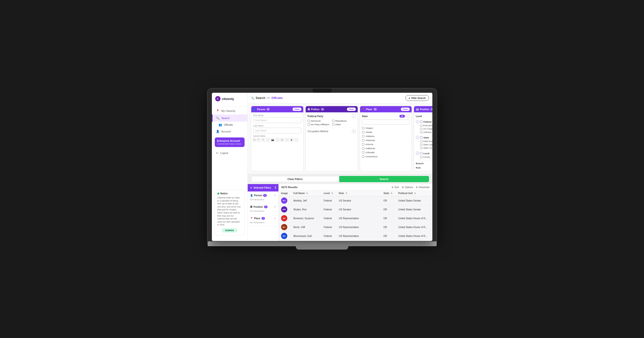 The width and height of the screenshot is (644, 338). I want to click on table-row: BE Blumenauer, Earl Federal US Represent…, so click(356, 236).